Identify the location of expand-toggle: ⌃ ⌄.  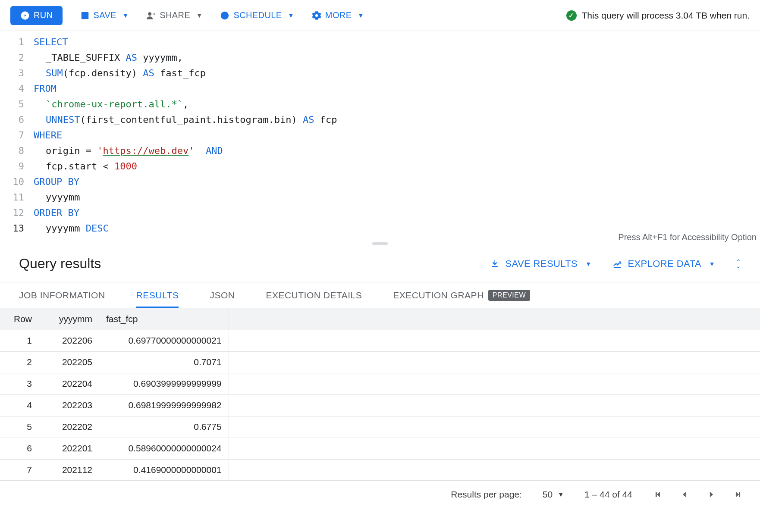
(738, 264).